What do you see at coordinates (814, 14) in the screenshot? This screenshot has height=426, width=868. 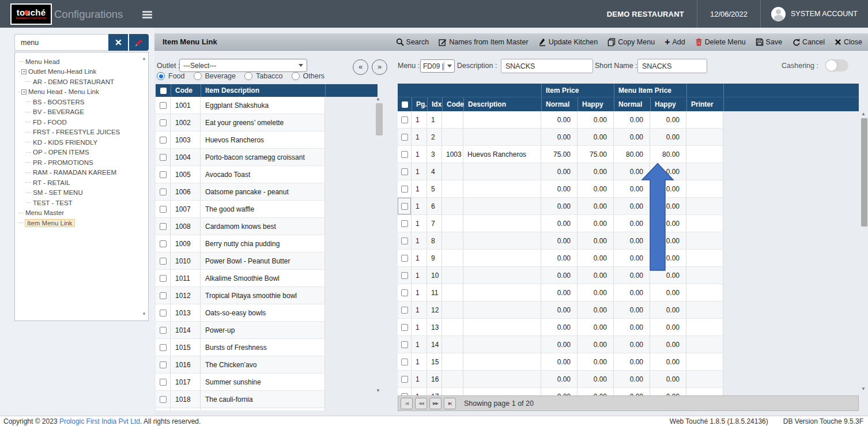 I see `account-menu: SYSTEM ACCOUNT` at bounding box center [814, 14].